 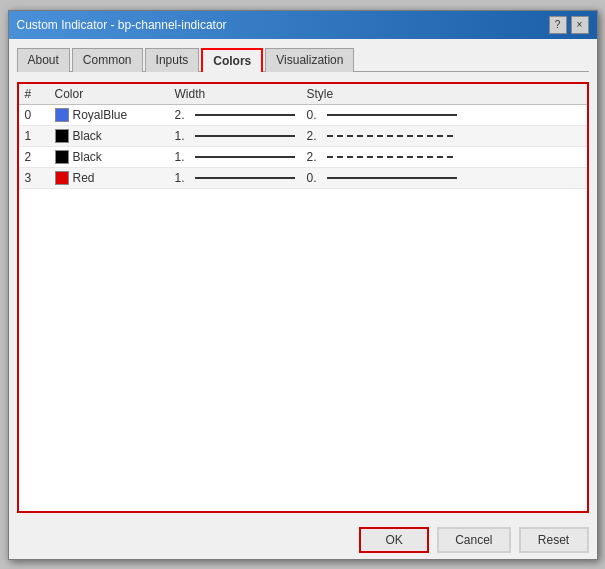 What do you see at coordinates (34, 156) in the screenshot?
I see `cell-index: 2` at bounding box center [34, 156].